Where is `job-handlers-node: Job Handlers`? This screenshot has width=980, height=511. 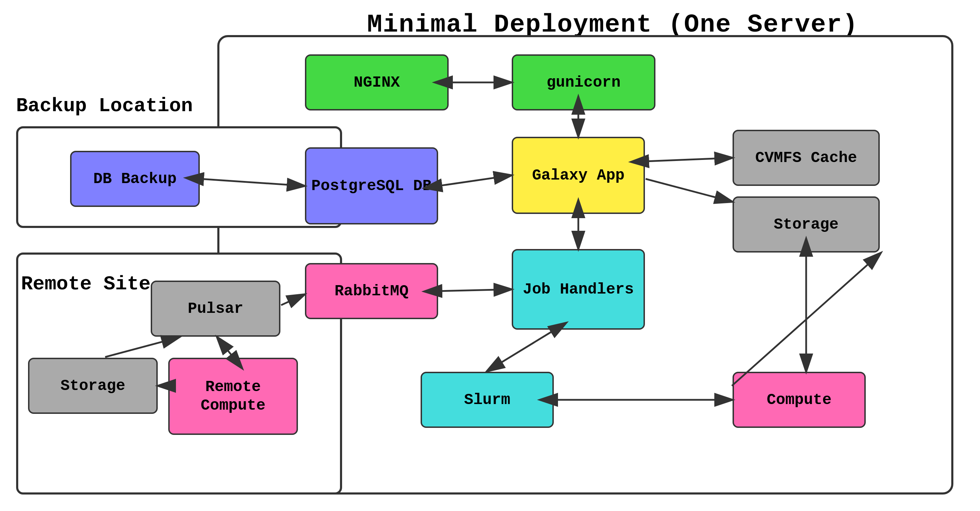 job-handlers-node: Job Handlers is located at coordinates (578, 289).